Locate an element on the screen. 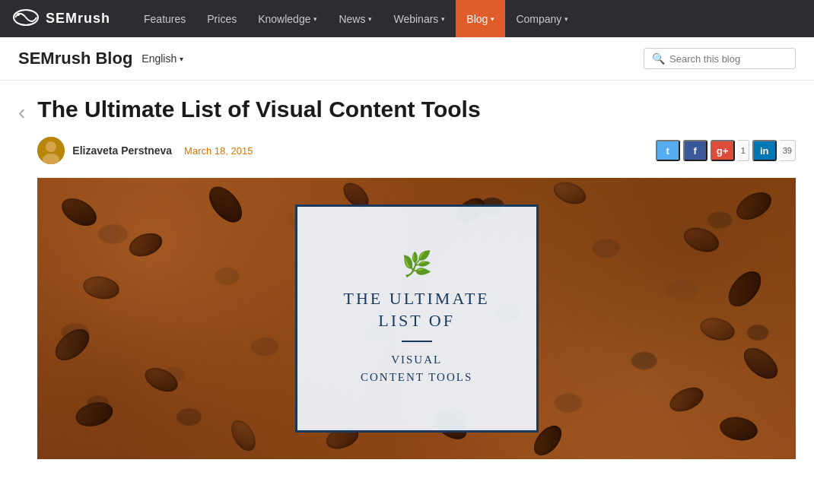 Image resolution: width=814 pixels, height=504 pixels. back-arrow-button: ‹ is located at coordinates (21, 113).